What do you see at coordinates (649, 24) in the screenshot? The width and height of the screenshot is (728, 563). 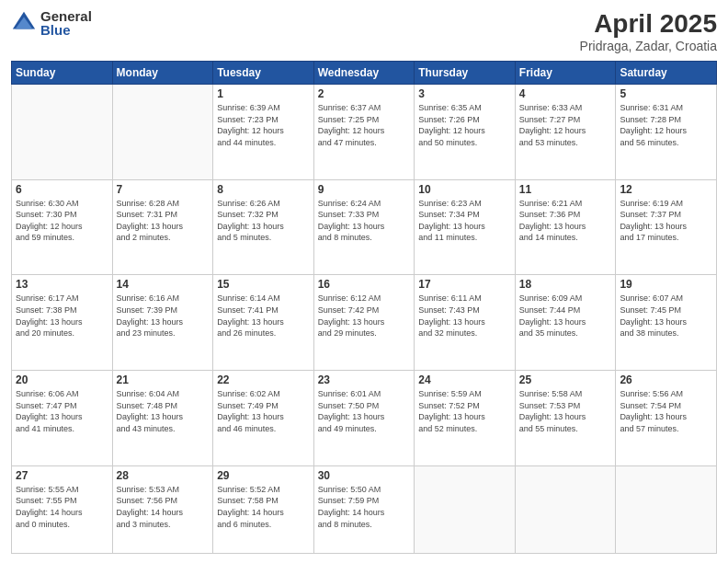 I see `month-year: April 2025` at bounding box center [649, 24].